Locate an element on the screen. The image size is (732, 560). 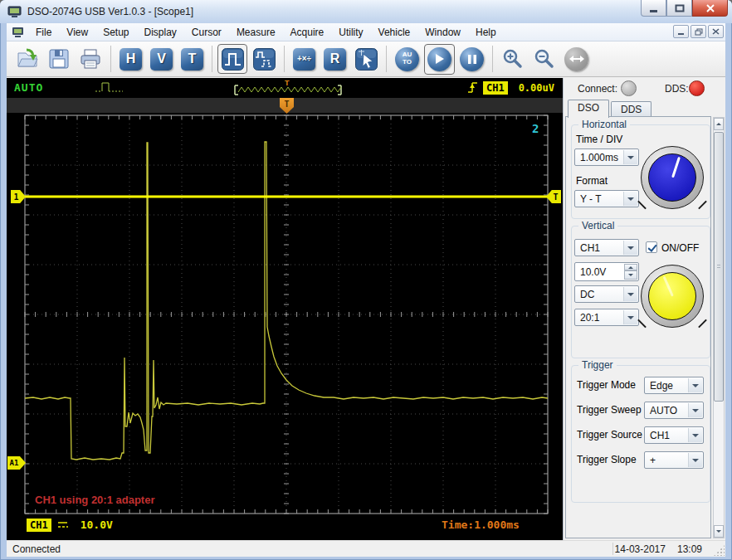
toolbar: HVT+×÷RAU TO is located at coordinates (366, 60).